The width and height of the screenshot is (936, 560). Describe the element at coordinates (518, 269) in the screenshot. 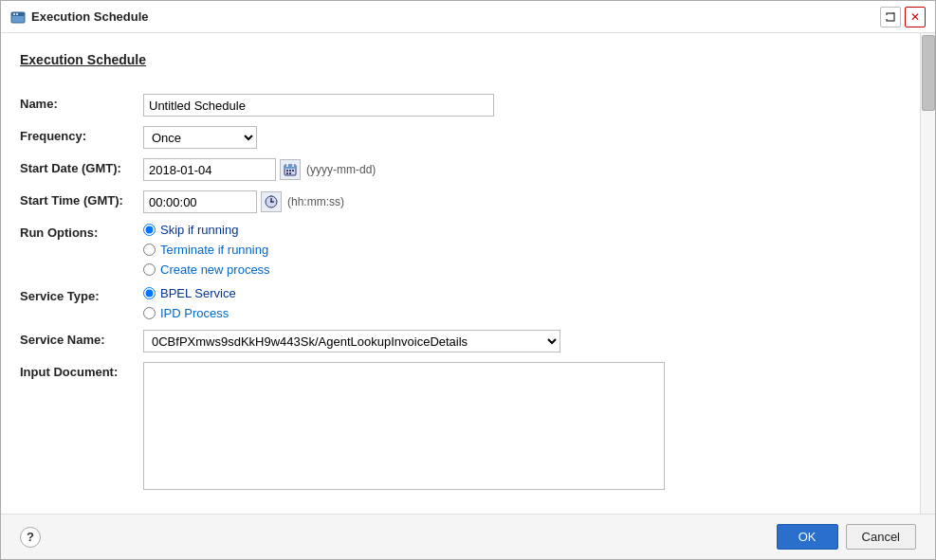

I see `run-option-new-process: Create new process` at that location.